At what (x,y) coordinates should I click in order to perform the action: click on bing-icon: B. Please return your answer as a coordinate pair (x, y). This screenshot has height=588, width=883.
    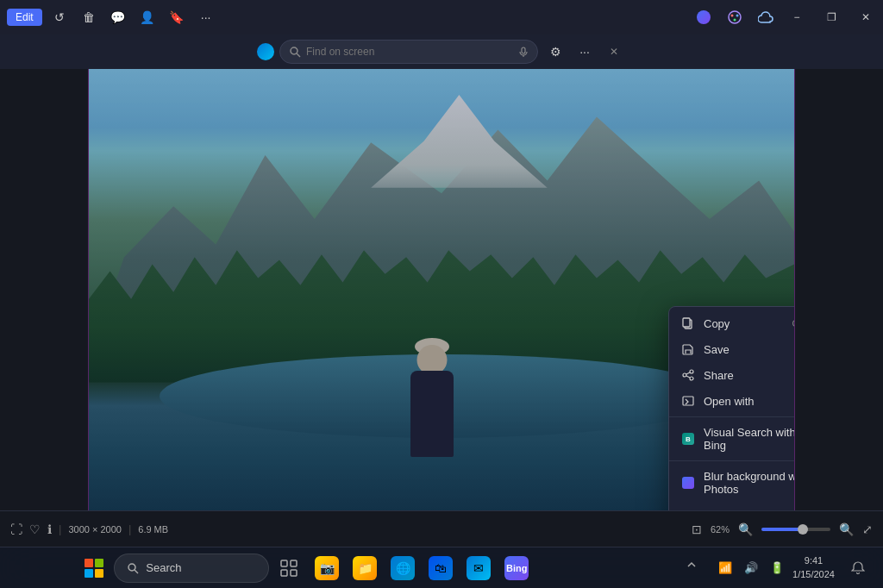
    Looking at the image, I should click on (688, 439).